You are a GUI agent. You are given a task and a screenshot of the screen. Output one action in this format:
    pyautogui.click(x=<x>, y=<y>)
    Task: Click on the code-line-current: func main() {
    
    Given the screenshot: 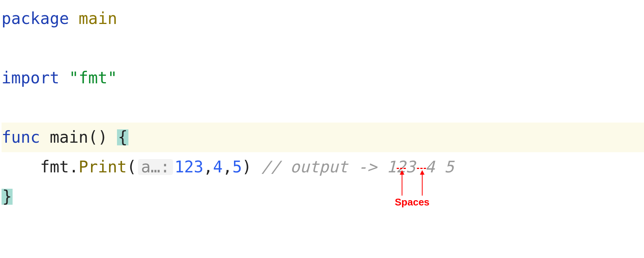 What is the action you would take?
    pyautogui.click(x=323, y=137)
    